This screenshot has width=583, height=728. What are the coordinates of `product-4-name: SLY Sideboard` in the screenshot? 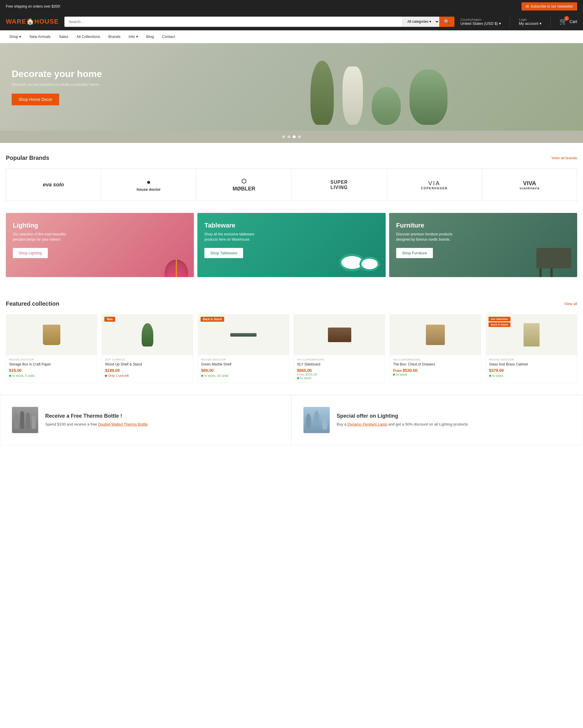 It's located at (339, 364).